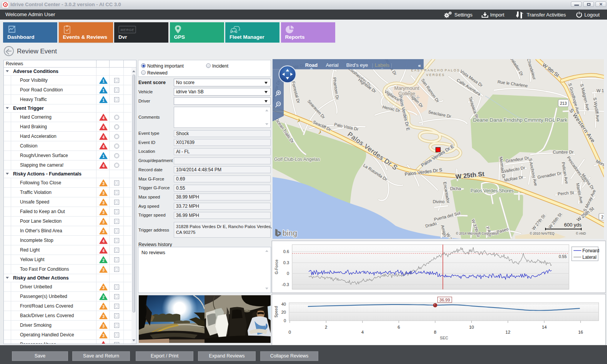 The width and height of the screenshot is (607, 364). Describe the element at coordinates (290, 233) in the screenshot. I see `svg-text: bing` at that location.